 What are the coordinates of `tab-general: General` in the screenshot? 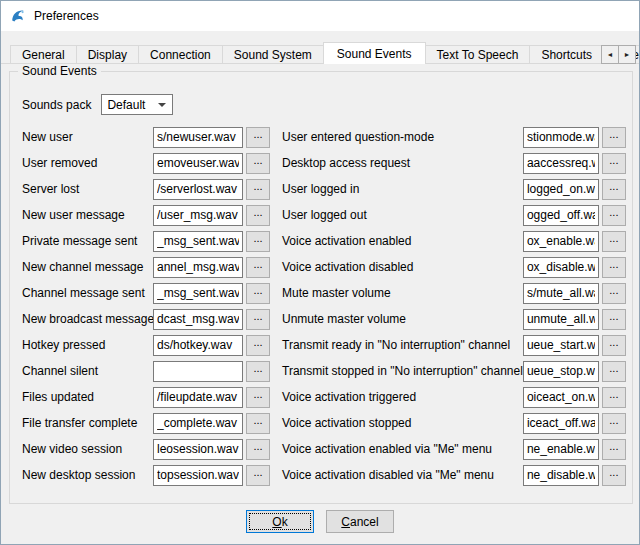 It's located at (44, 54).